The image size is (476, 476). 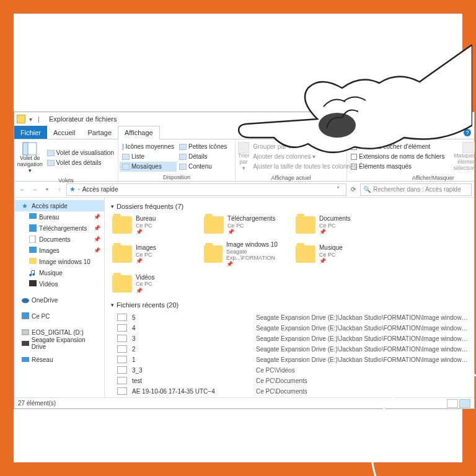 I want to click on folder-tile: Images Ce PC 📌, so click(x=157, y=254).